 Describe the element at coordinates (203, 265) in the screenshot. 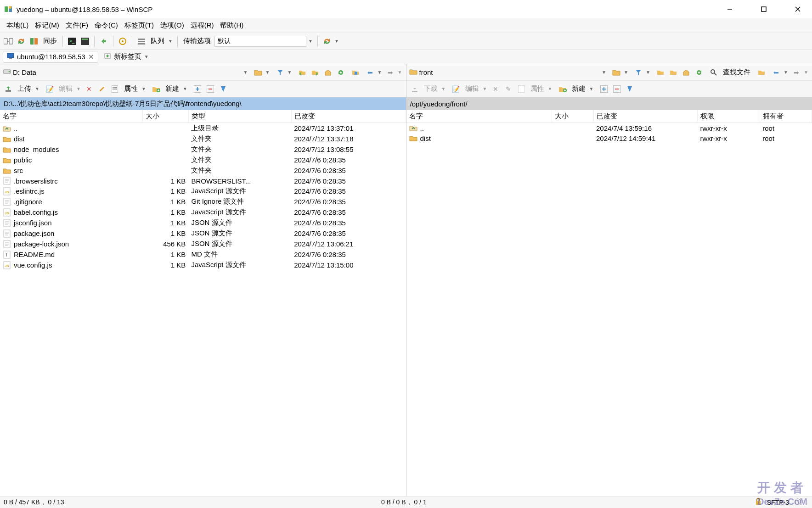

I see `table-row: JSvue.config.js1 KBJavaScript 源文件2024/7/…` at that location.